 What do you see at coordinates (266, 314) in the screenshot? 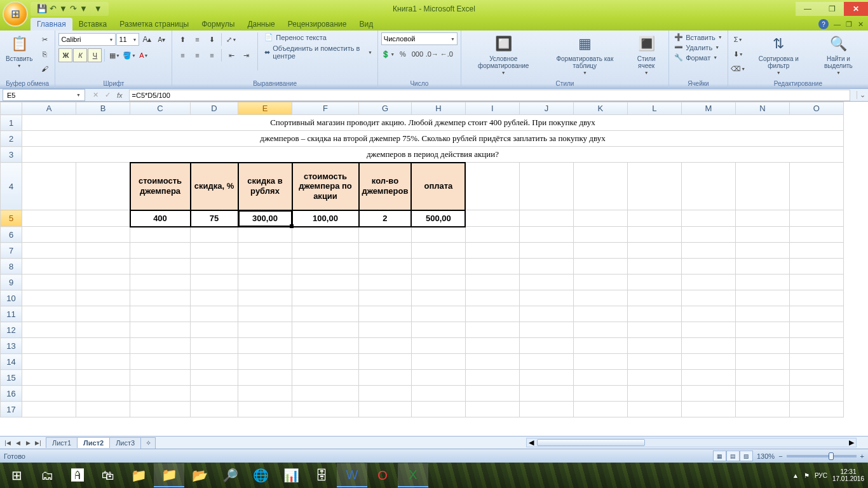
I see `cell-E11` at bounding box center [266, 314].